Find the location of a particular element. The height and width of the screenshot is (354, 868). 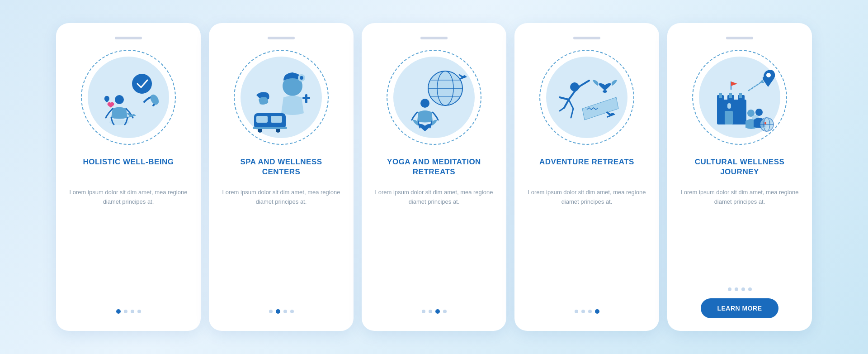

dots-holistic is located at coordinates (128, 311).